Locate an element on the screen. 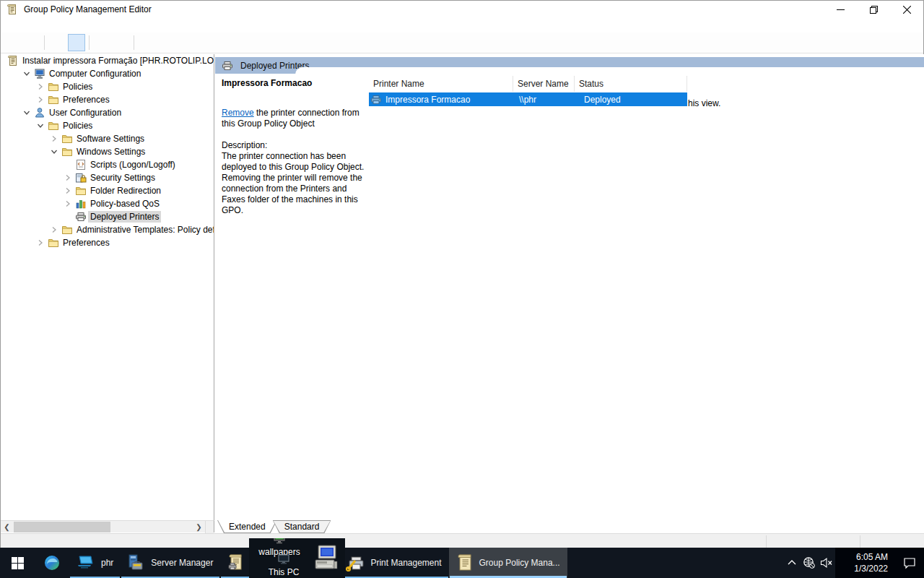  column-header-printer-name: Printer Name is located at coordinates (441, 84).